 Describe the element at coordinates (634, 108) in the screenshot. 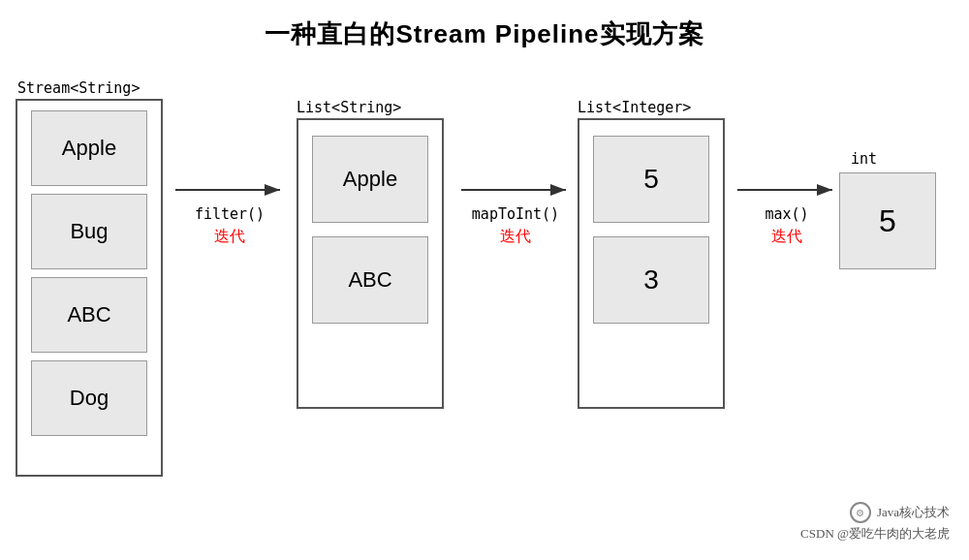

I see `list-integer-label: List<Integer>` at that location.